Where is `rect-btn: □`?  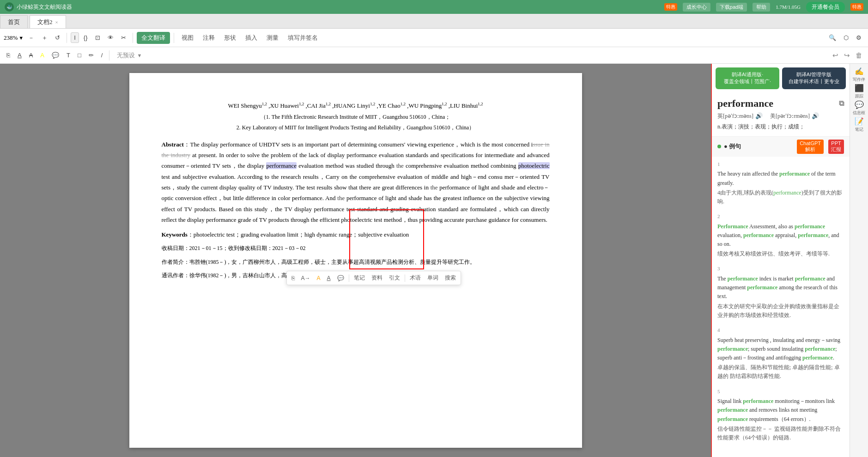
rect-btn: □ is located at coordinates (79, 55).